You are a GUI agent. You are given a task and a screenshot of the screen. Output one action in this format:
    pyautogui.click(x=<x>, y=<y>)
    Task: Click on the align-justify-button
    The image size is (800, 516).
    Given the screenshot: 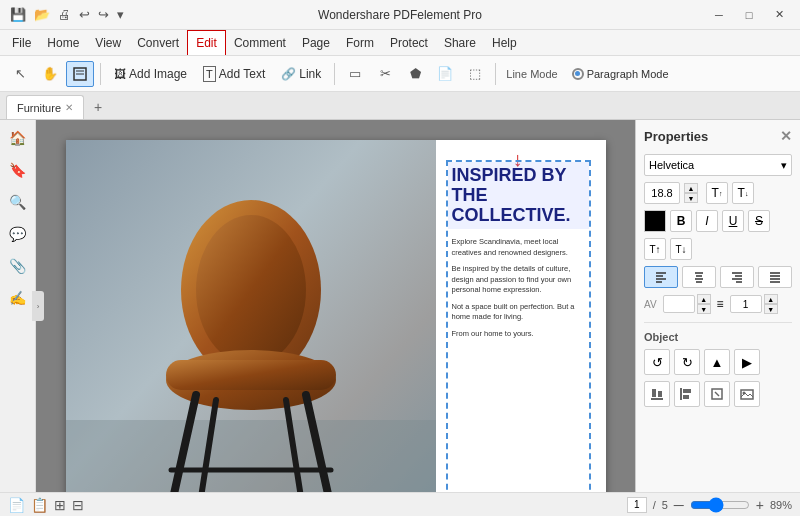 What is the action you would take?
    pyautogui.click(x=775, y=277)
    